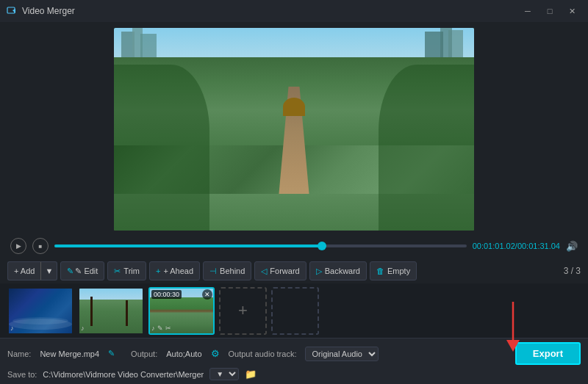 This screenshot has width=588, height=384. Describe the element at coordinates (82, 328) in the screenshot. I see `clip-2-sound-icon: ♪` at that location.